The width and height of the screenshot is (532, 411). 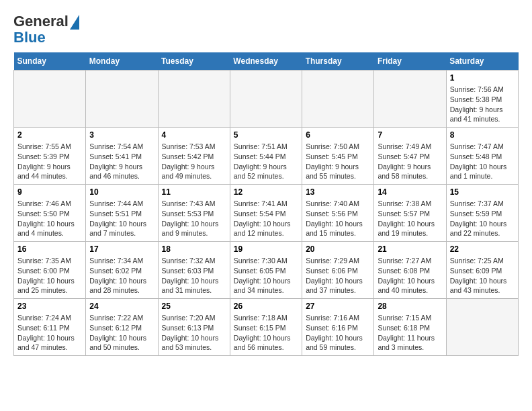 What do you see at coordinates (482, 62) in the screenshot?
I see `weekday-header-saturday: Saturday` at bounding box center [482, 62].